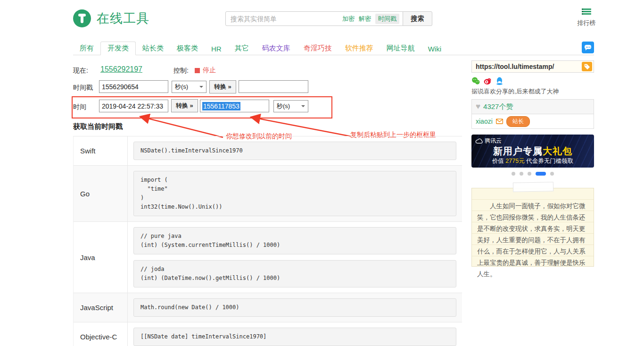  I want to click on ad-brand-text: 腾讯云, so click(493, 141).